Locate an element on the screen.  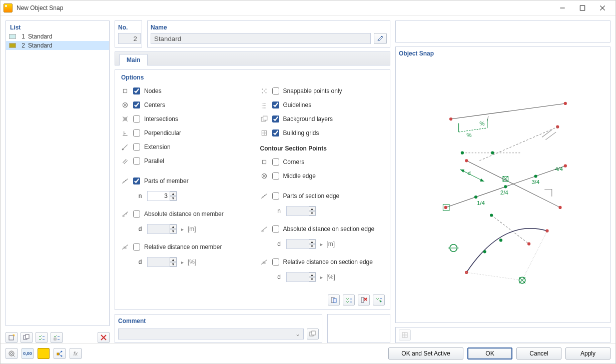
nodes-label: Nodes is located at coordinates (153, 91).